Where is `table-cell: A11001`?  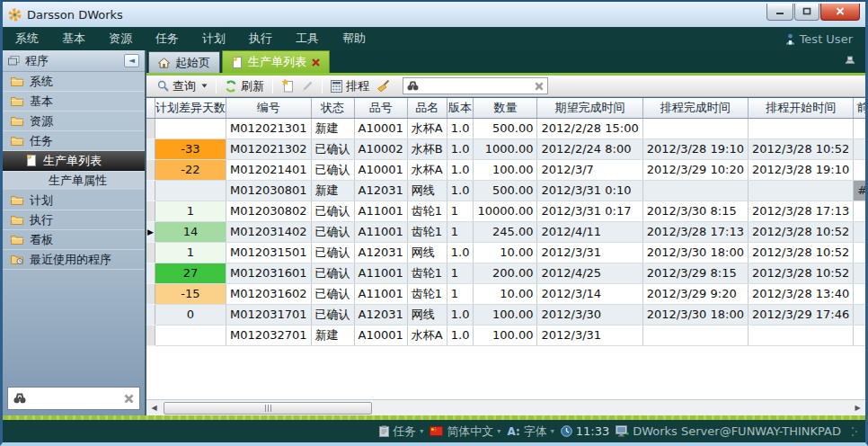
table-cell: A11001 is located at coordinates (381, 232).